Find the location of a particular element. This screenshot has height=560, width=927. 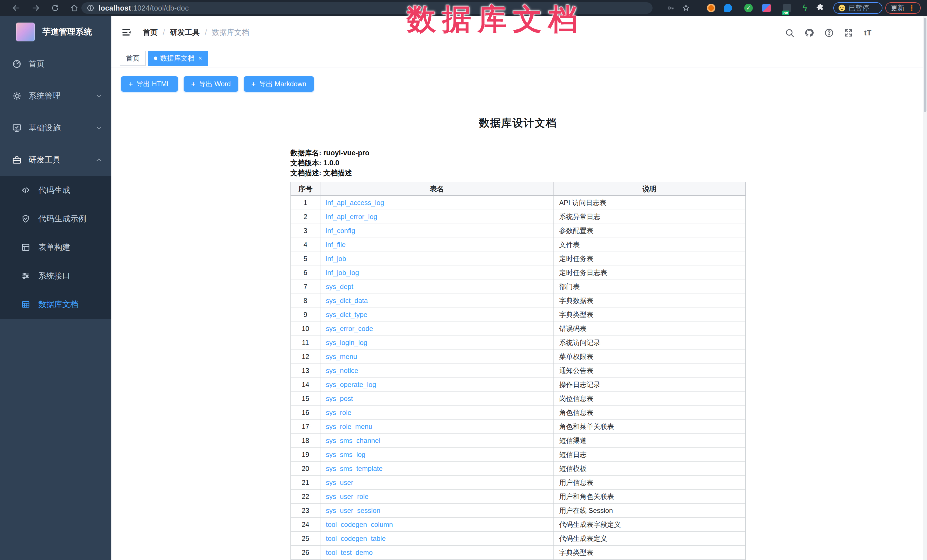

table-name-link: inf_api_access_log is located at coordinates (355, 202).